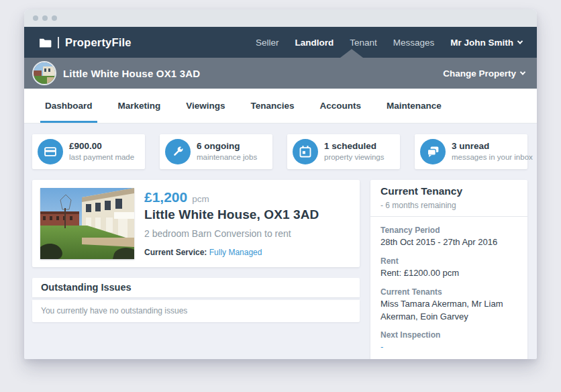  What do you see at coordinates (87, 224) in the screenshot?
I see `property-photo` at bounding box center [87, 224].